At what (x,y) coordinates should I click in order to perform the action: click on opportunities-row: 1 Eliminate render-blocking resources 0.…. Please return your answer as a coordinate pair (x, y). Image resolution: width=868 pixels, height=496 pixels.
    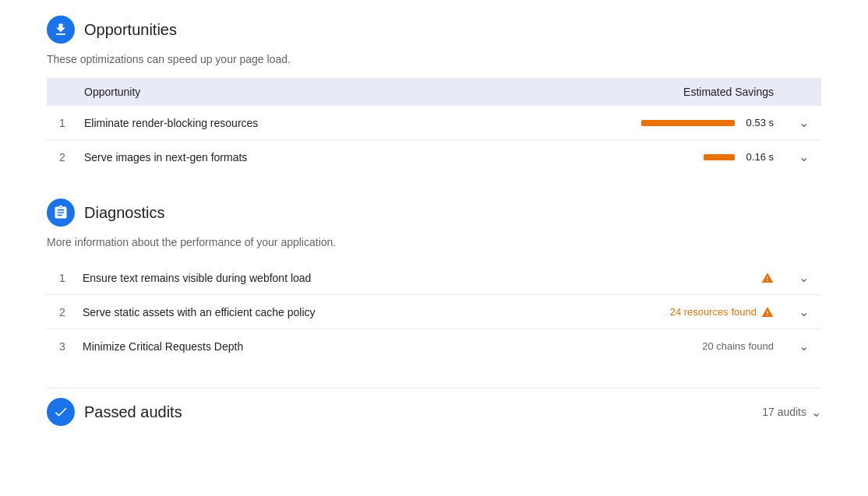
    Looking at the image, I should click on (434, 123).